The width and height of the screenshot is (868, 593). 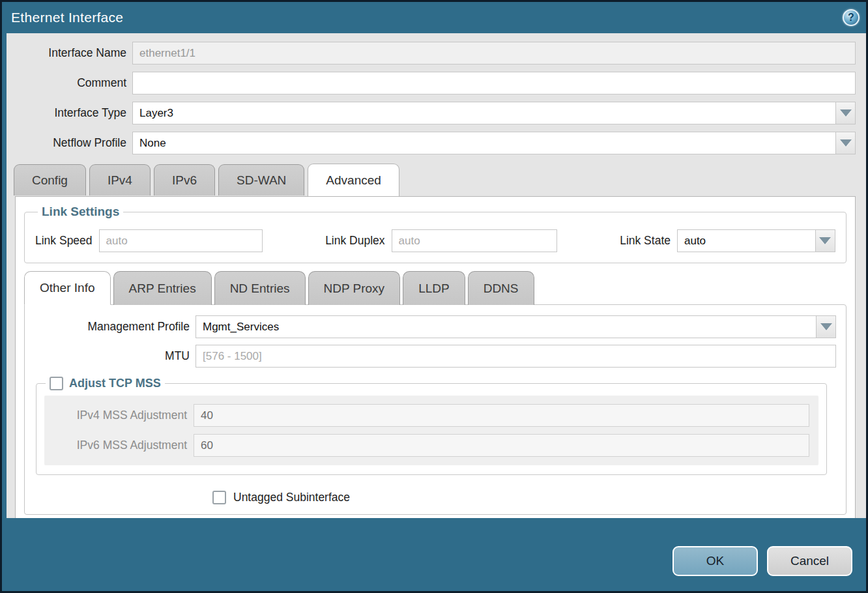 What do you see at coordinates (67, 241) in the screenshot?
I see `link-speed-label: Link Speed` at bounding box center [67, 241].